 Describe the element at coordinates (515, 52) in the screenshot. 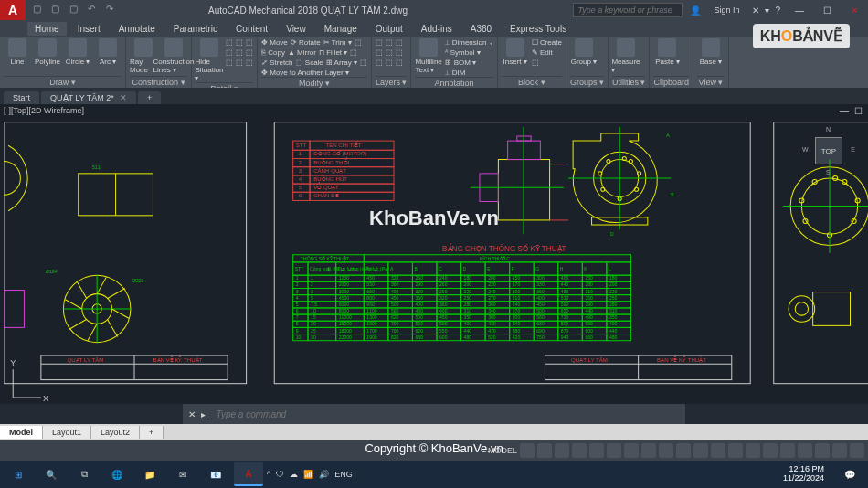

I see `ribbon-btn-insert: Insert ▾` at that location.